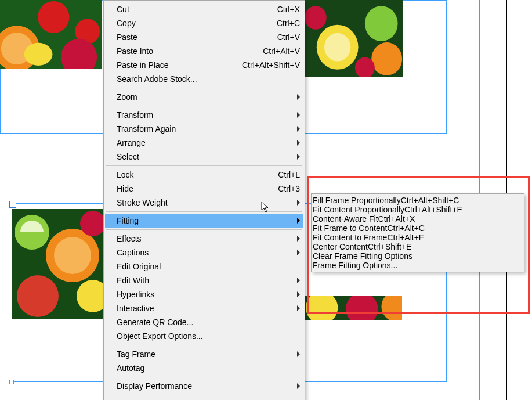  Describe the element at coordinates (182, 51) in the screenshot. I see `menu-item-label: Paste Into` at that location.